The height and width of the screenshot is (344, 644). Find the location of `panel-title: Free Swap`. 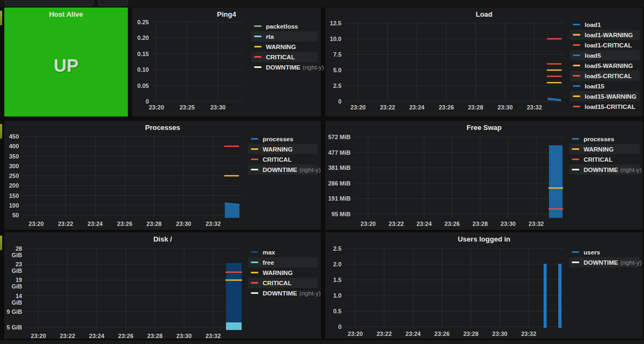

panel-title: Free Swap is located at coordinates (484, 127).